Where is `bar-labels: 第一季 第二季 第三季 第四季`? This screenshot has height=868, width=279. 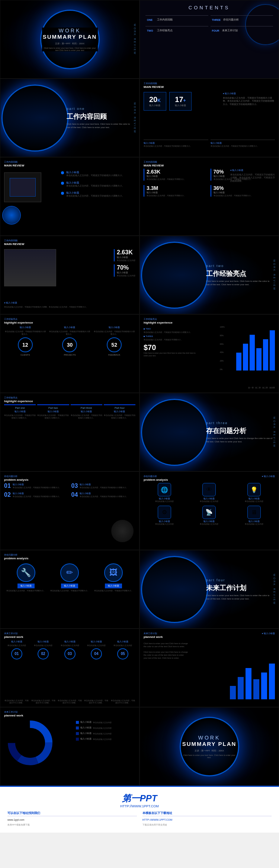
bar-labels: 第一季 第二季 第三季 第四季 is located at coordinates (262, 388).